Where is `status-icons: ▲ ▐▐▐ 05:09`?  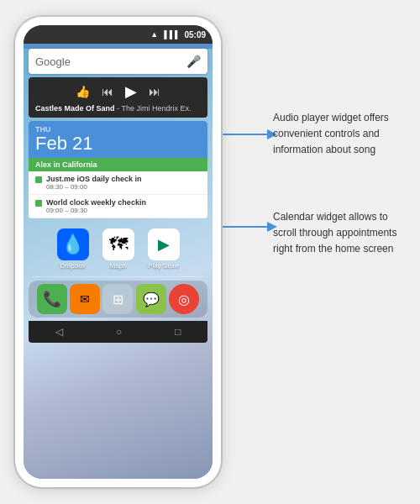
status-icons: ▲ ▐▐▐ 05:09 is located at coordinates (178, 35).